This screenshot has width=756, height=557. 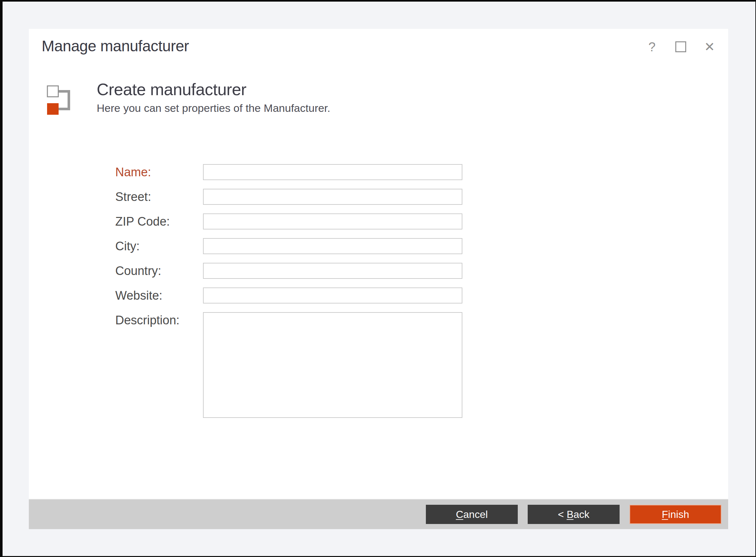 What do you see at coordinates (681, 47) in the screenshot?
I see `maximize-icon` at bounding box center [681, 47].